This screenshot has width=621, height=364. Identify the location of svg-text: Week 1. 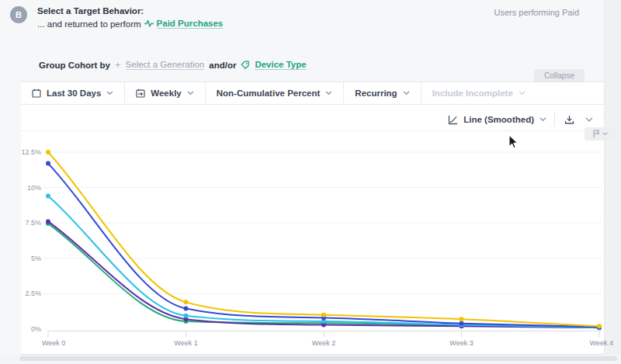
(186, 343).